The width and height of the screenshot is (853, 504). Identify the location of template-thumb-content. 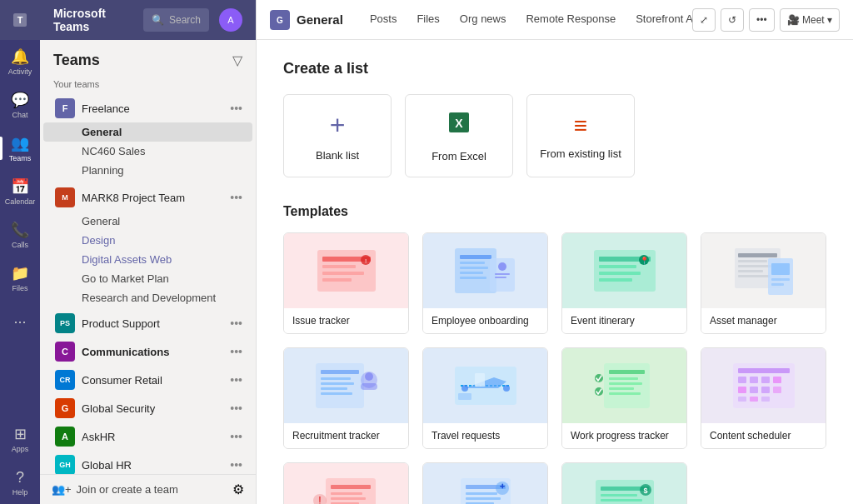
(763, 386).